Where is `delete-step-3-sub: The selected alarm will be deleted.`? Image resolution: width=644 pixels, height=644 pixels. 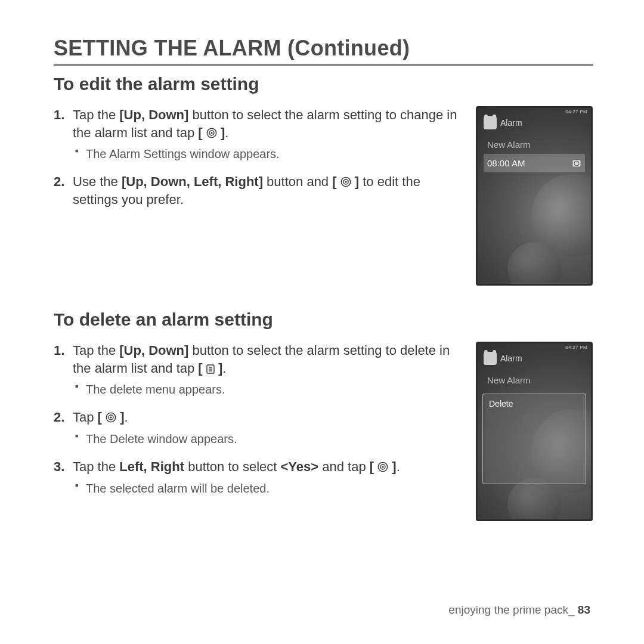
delete-step-3-sub: The selected alarm will be deleted. is located at coordinates (266, 489).